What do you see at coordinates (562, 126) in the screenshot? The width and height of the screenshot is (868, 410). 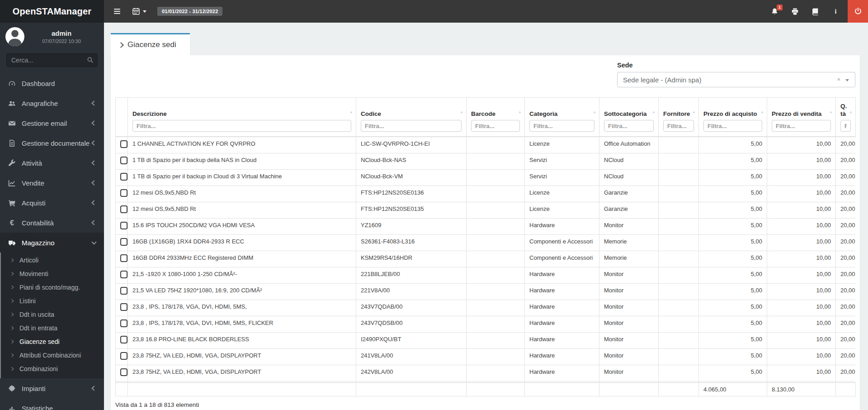 I see `filter-input-categoria` at bounding box center [562, 126].